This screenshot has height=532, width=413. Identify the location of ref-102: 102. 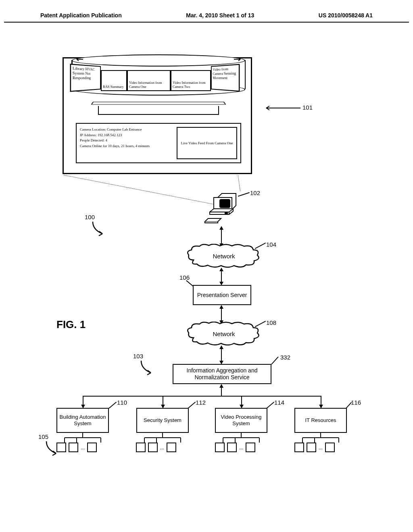
(255, 193).